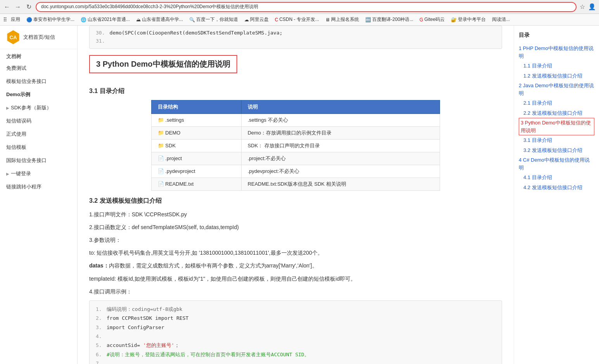  What do you see at coordinates (5, 20) in the screenshot?
I see `apps-icon: ⠿` at bounding box center [5, 20].